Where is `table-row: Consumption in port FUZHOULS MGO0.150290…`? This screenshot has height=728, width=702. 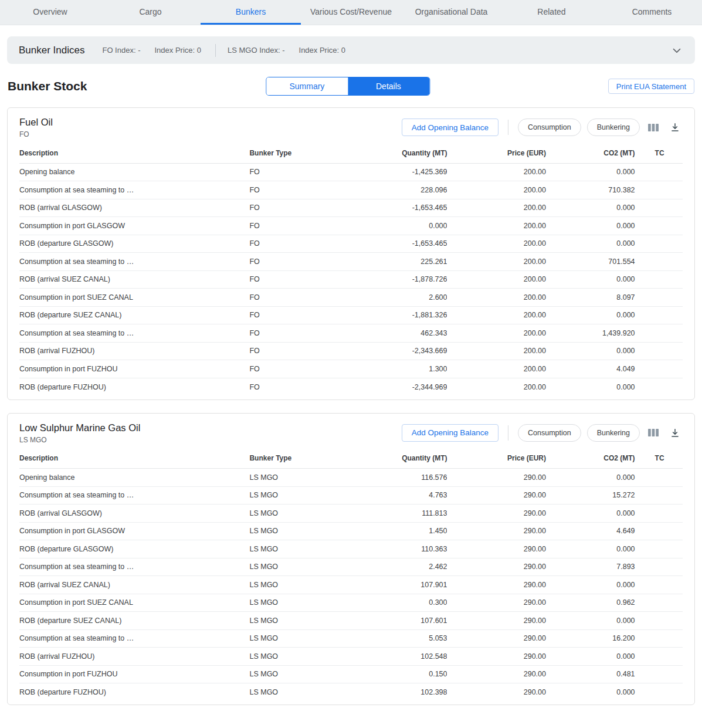 table-row: Consumption in port FUZHOULS MGO0.150290… is located at coordinates (351, 675).